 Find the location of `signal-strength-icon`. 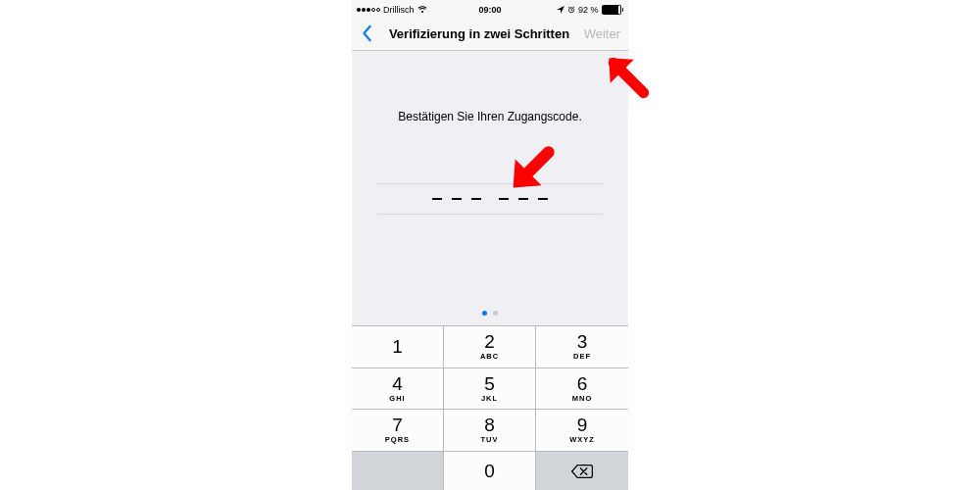

signal-strength-icon is located at coordinates (368, 10).